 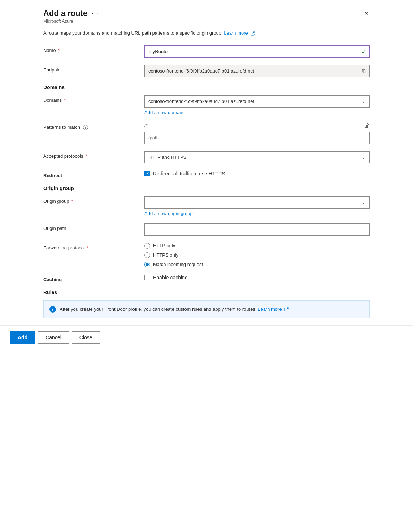 What do you see at coordinates (94, 99) in the screenshot?
I see `domains-label: Domains *` at bounding box center [94, 99].